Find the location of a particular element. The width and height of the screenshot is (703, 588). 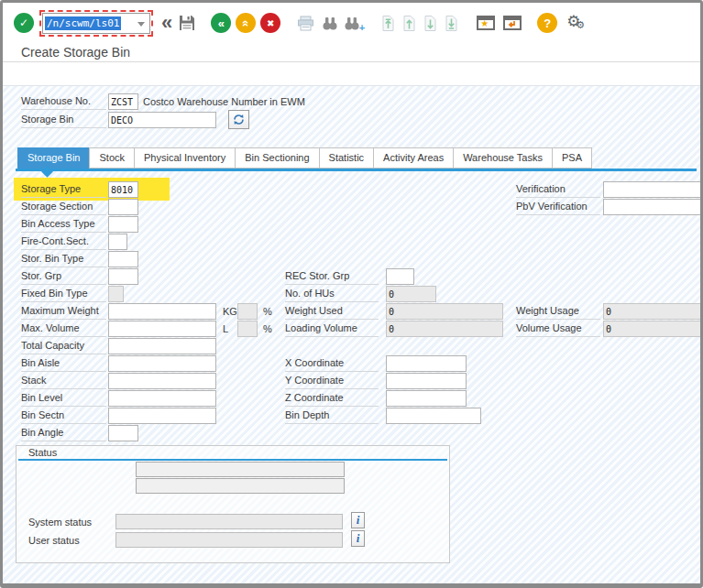

stor-grp-input is located at coordinates (123, 277).